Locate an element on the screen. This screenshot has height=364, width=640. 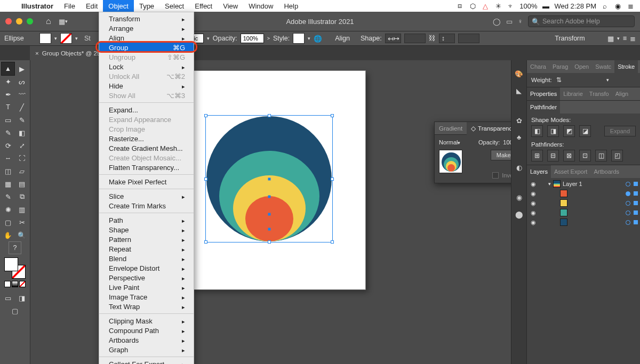
menu-item-blend: Blend is located at coordinates (146, 258).